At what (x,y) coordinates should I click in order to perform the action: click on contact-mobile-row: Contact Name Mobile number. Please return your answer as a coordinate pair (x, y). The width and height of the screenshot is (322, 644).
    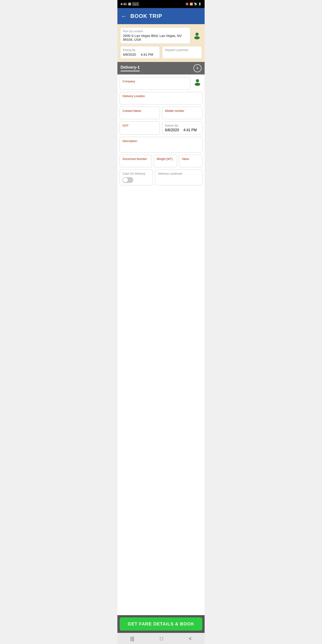
    Looking at the image, I should click on (161, 113).